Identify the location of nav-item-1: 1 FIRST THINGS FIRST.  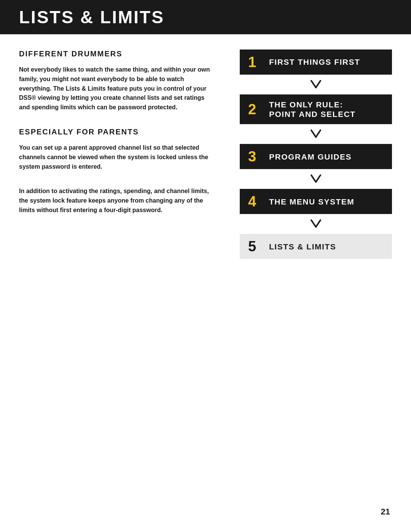
(316, 62).